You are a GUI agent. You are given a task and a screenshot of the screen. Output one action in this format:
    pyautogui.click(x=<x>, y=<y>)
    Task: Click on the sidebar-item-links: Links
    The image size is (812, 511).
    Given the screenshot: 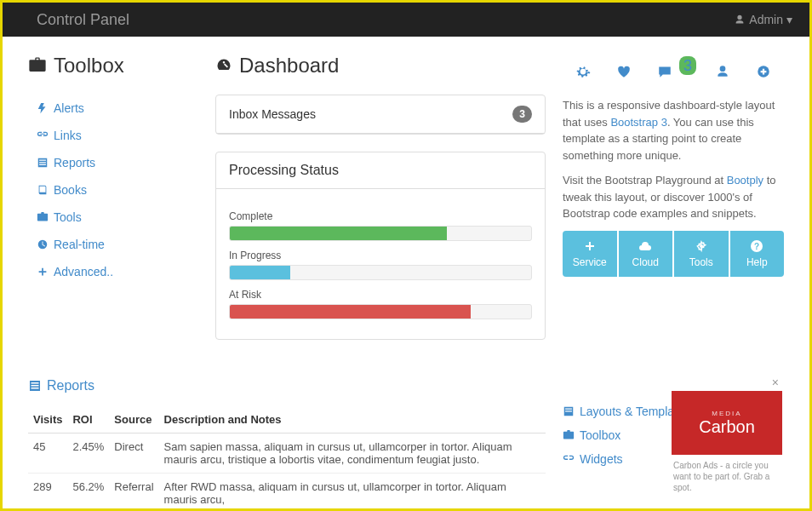 What is the action you would take?
    pyautogui.click(x=117, y=135)
    